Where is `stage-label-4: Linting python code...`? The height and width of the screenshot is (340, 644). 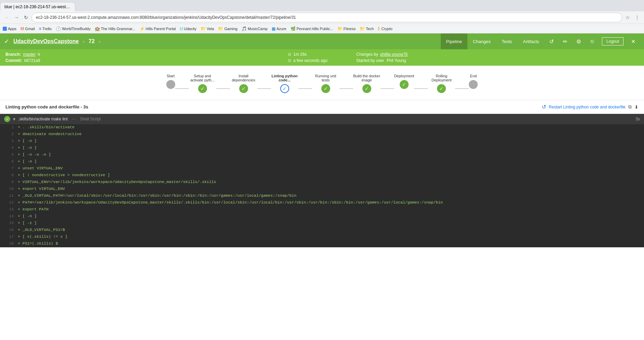
stage-label-4: Linting python code... is located at coordinates (285, 78).